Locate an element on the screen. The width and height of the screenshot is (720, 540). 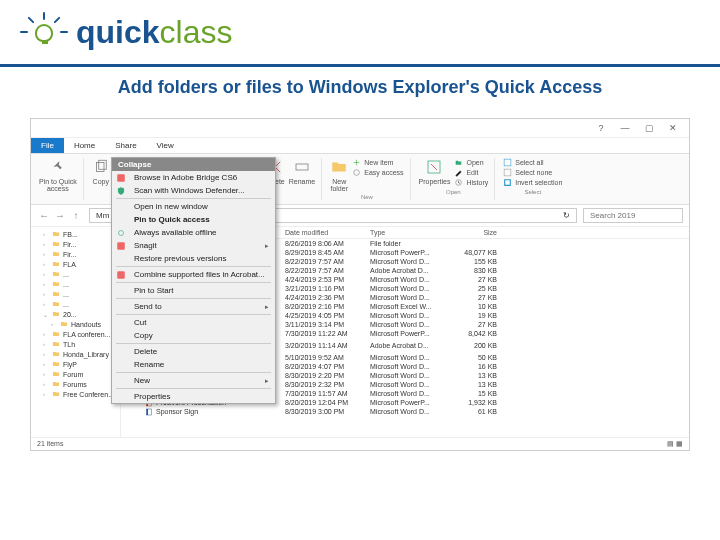
context-menu-item: Restore previous versions is located at coordinates (194, 258).